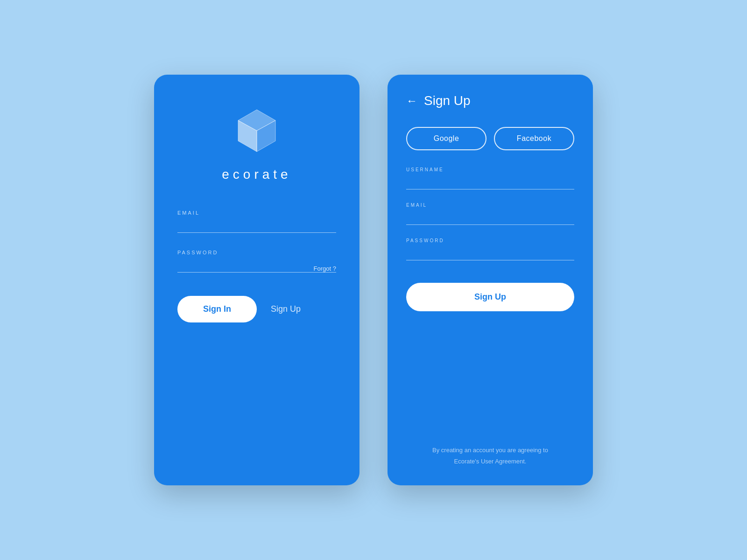 This screenshot has width=747, height=560. What do you see at coordinates (257, 309) in the screenshot?
I see `signin-buttons: Sign In Sign Up` at bounding box center [257, 309].